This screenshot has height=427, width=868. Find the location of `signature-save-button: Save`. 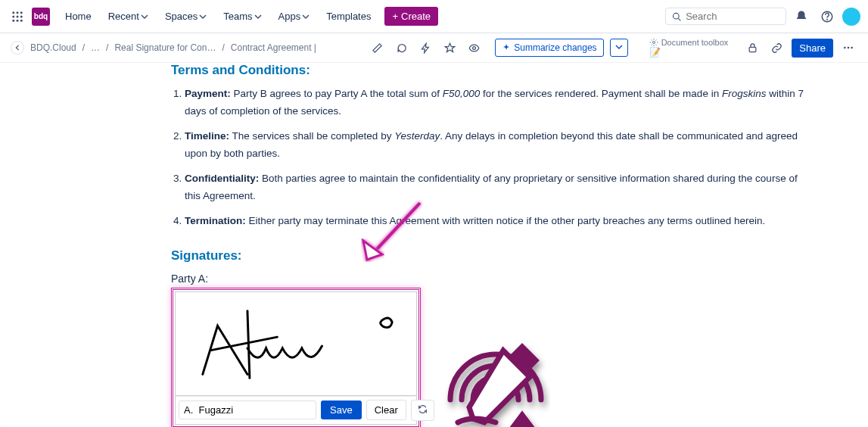

signature-save-button: Save is located at coordinates (341, 410).